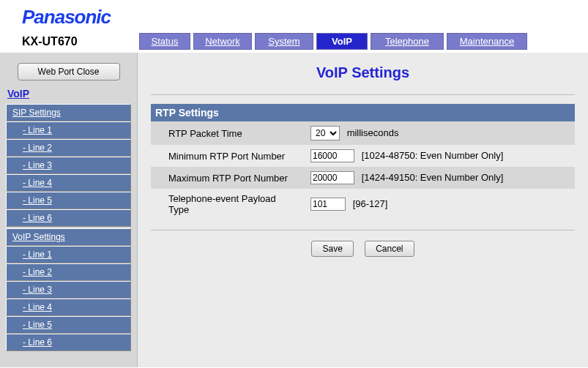 This screenshot has width=588, height=368. What do you see at coordinates (69, 94) in the screenshot?
I see `sidebar-title: VoIP` at bounding box center [69, 94].